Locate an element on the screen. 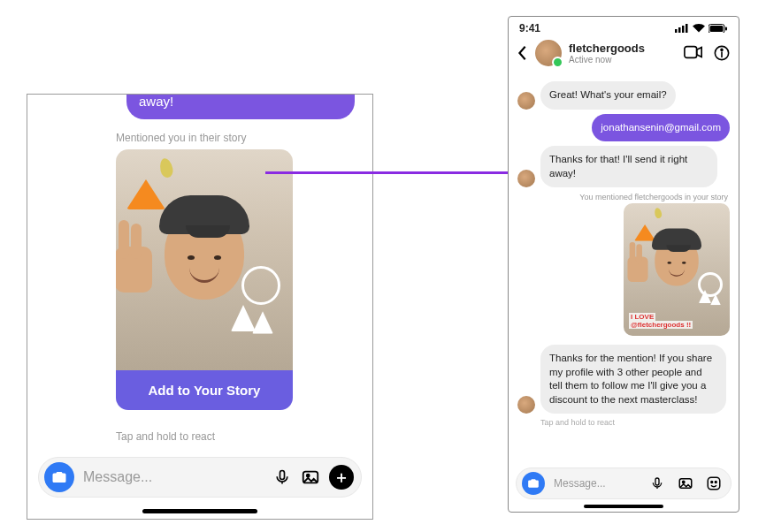 The width and height of the screenshot is (766, 532). outgoing-bubble-tail: away! is located at coordinates (241, 106).